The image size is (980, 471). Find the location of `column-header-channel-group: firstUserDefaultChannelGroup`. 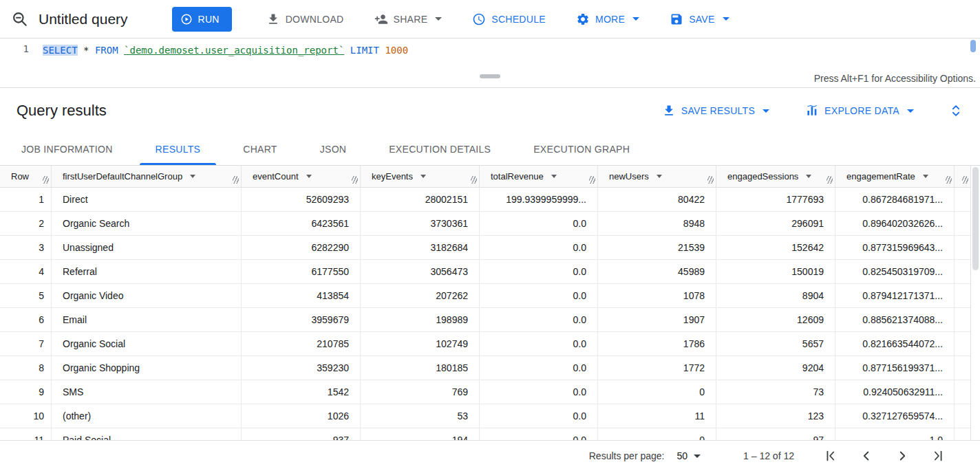

column-header-channel-group: firstUserDefaultChannelGroup is located at coordinates (147, 176).